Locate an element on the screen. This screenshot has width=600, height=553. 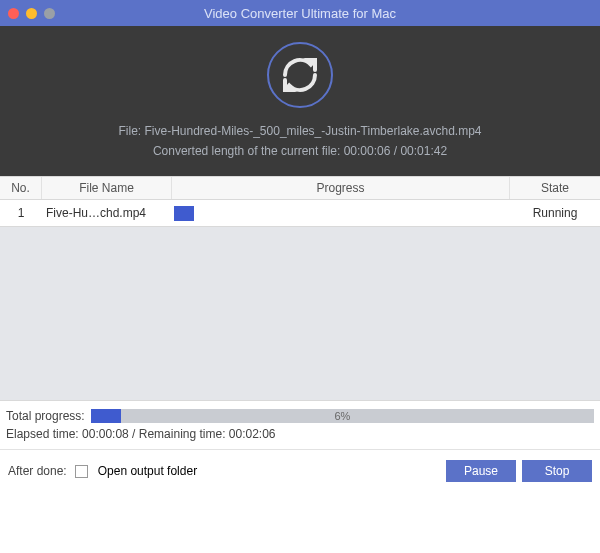
col-header-progress: Progress is located at coordinates (341, 188).